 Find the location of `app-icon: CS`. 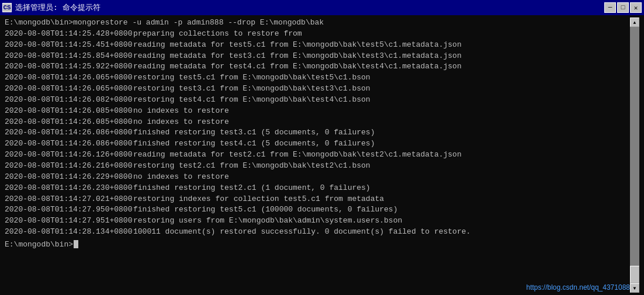

app-icon: CS is located at coordinates (7, 8).